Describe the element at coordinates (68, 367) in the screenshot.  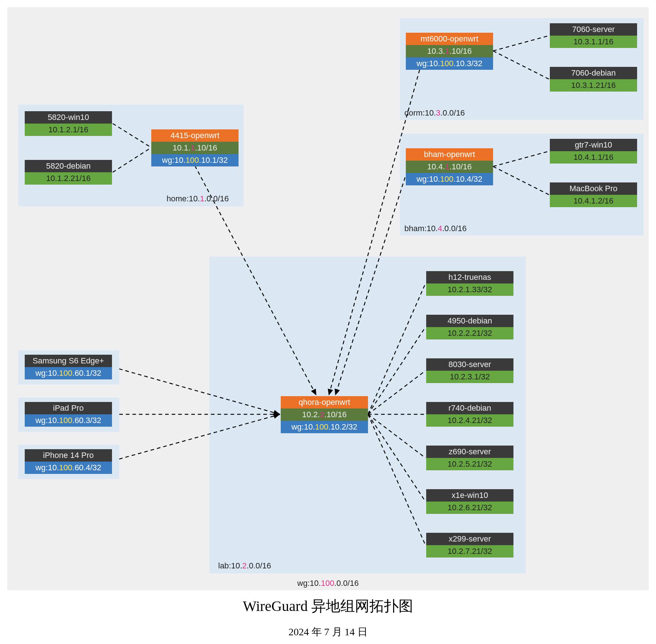
I see `node-samsung-s6: Samsung S6 Edge+ wg:10.100.60.1/32` at that location.